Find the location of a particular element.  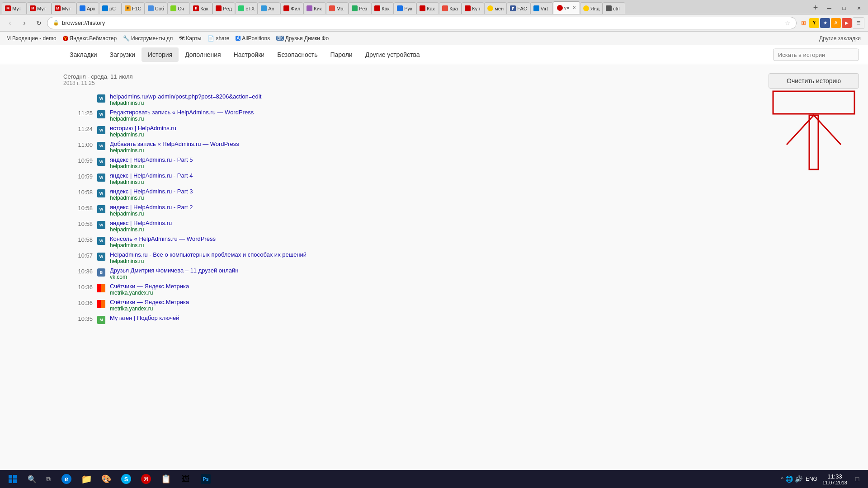

back-button: ‹ is located at coordinates (10, 23).